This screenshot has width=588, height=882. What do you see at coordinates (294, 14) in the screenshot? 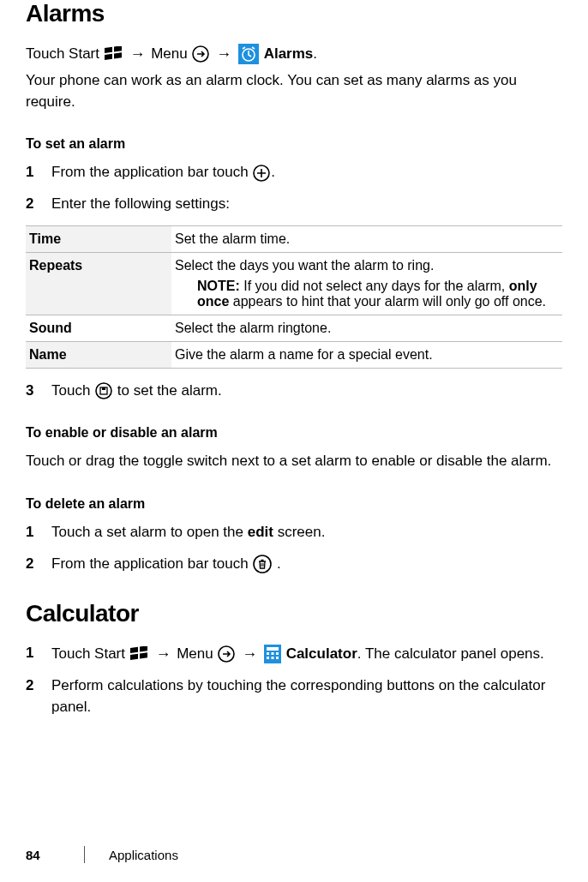
I see `alarms-heading: Alarms` at bounding box center [294, 14].